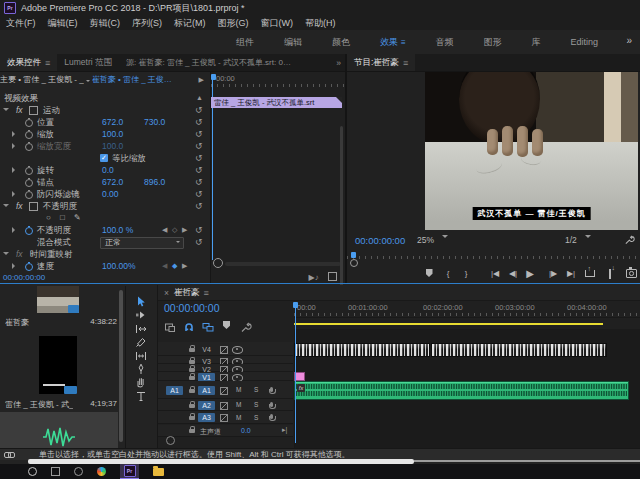  What do you see at coordinates (184, 230) in the screenshot?
I see `next-keyframe-icon: ▶` at bounding box center [184, 230].